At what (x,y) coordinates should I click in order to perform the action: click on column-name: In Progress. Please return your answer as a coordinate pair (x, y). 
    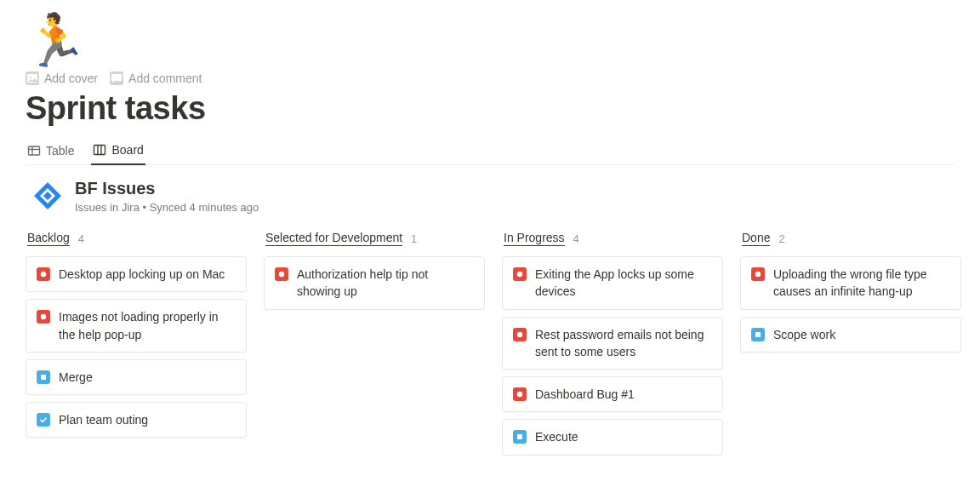
    Looking at the image, I should click on (534, 238).